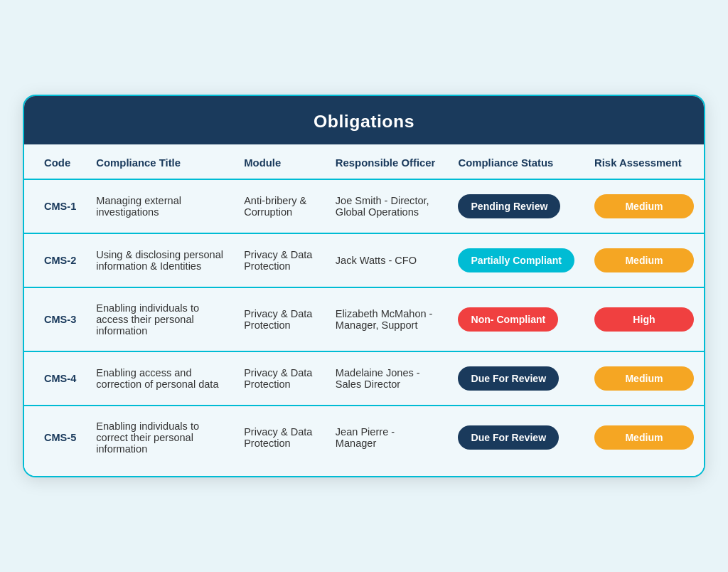 The image size is (728, 572). What do you see at coordinates (364, 437) in the screenshot?
I see `table-row: CMS-5 Enabling individuals to correct th…` at bounding box center [364, 437].